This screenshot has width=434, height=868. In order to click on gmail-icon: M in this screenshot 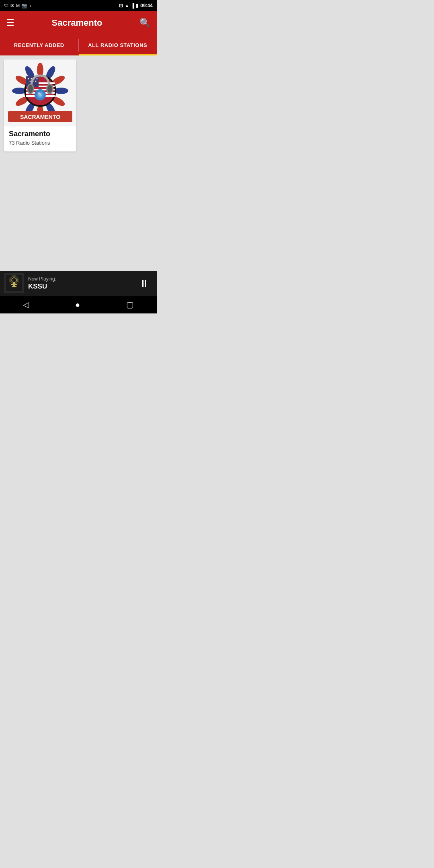, I will do `click(18, 6)`.